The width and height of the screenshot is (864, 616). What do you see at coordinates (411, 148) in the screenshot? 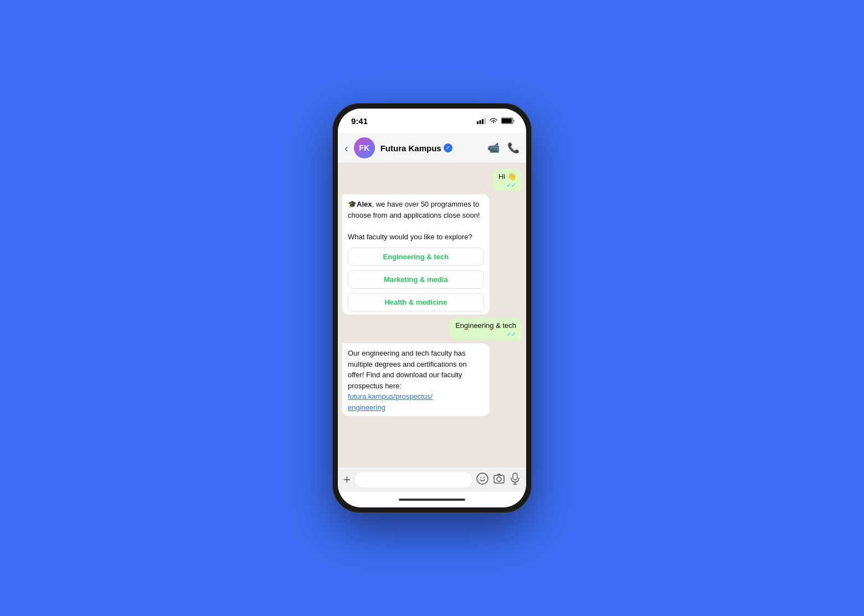
I see `contact-name: Futura Kampus` at bounding box center [411, 148].